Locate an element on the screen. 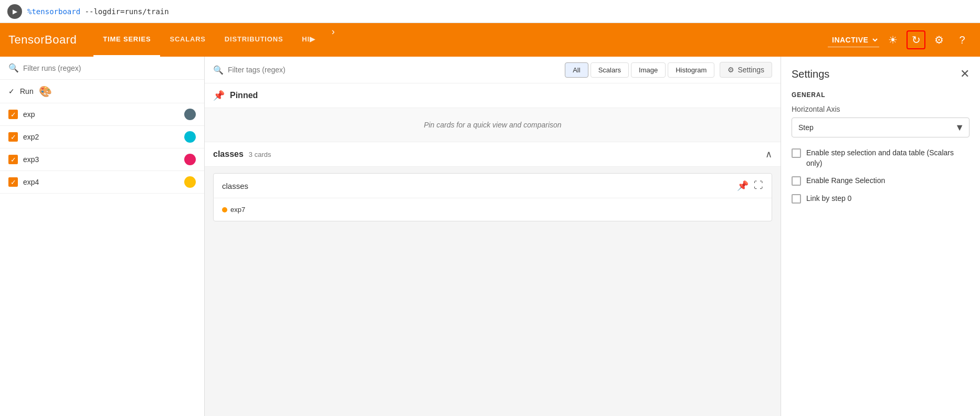 The width and height of the screenshot is (980, 416). settings-panel-title: Settings is located at coordinates (810, 74).